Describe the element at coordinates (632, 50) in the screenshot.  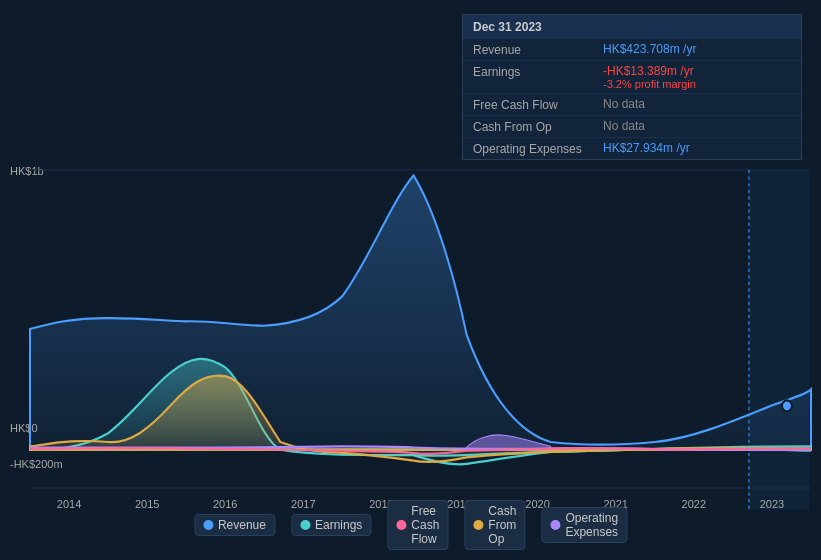
I see `tooltip-row-revenue: Revenue HK$423.708m /yr` at that location.